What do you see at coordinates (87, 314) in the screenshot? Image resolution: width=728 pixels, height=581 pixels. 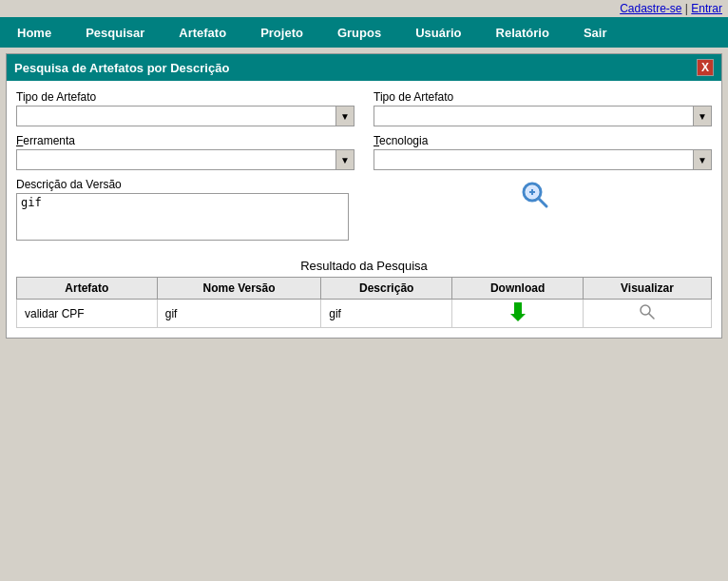 I see `cell-artefato: validar CPF` at bounding box center [87, 314].